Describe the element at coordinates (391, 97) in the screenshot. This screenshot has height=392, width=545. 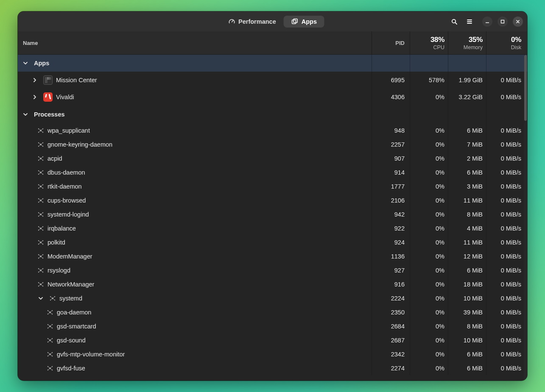
I see `cell-pid: 4306` at that location.